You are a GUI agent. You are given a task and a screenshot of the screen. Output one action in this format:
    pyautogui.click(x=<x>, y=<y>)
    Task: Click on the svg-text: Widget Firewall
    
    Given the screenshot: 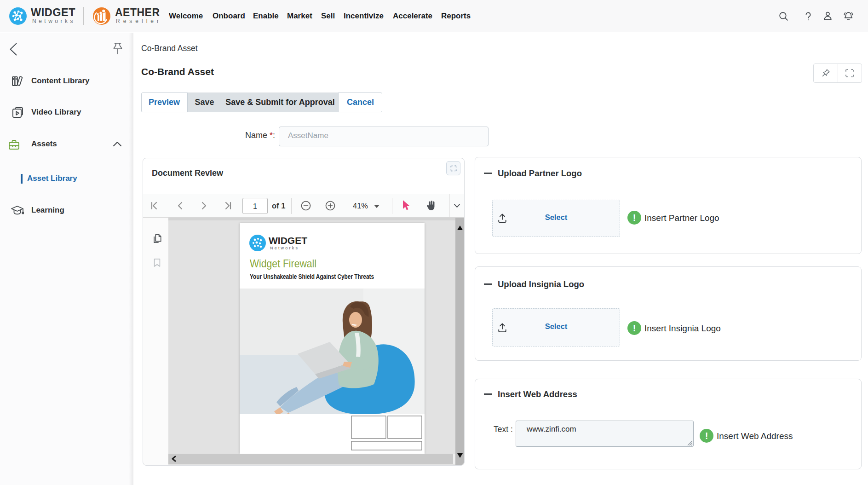 What is the action you would take?
    pyautogui.click(x=283, y=263)
    